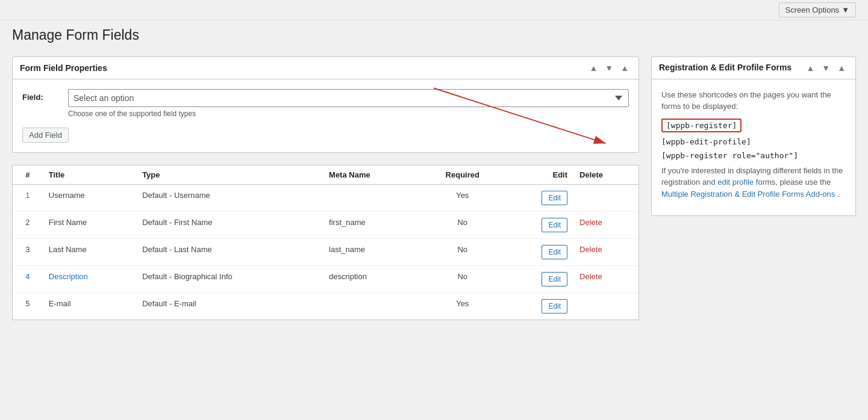  What do you see at coordinates (372, 252) in the screenshot?
I see `cell-meta: last_name` at bounding box center [372, 252].